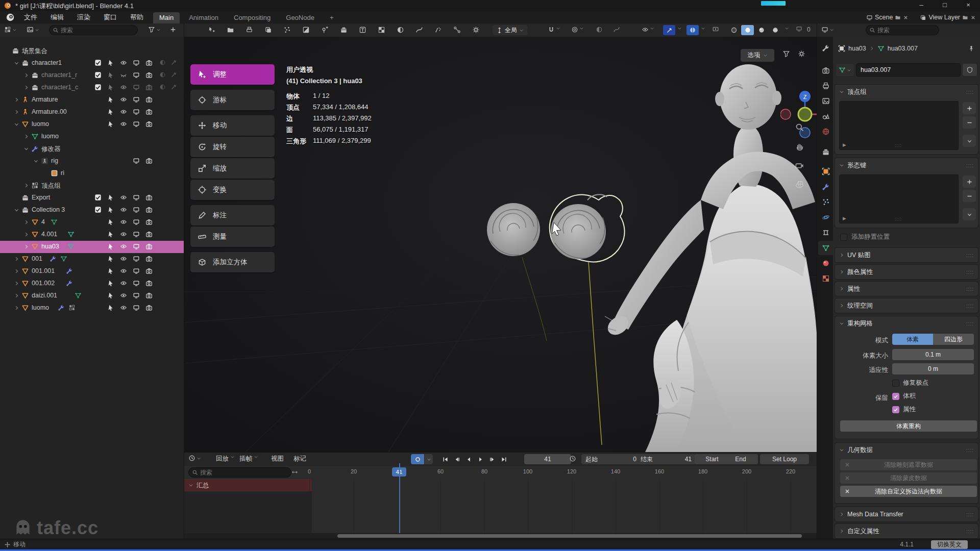 This screenshot has width=980, height=551. Describe the element at coordinates (969, 141) in the screenshot. I see `specials-dropdown` at that location.